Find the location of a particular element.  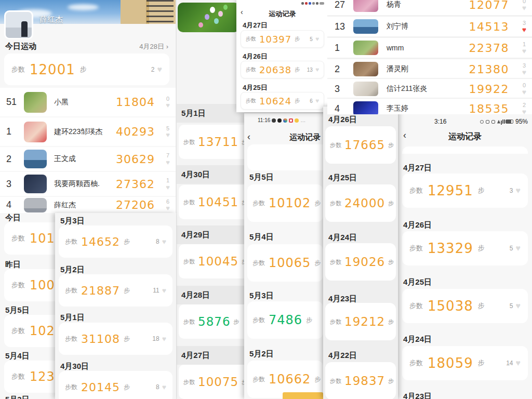

page-title: 运动记录 is located at coordinates (283, 14).